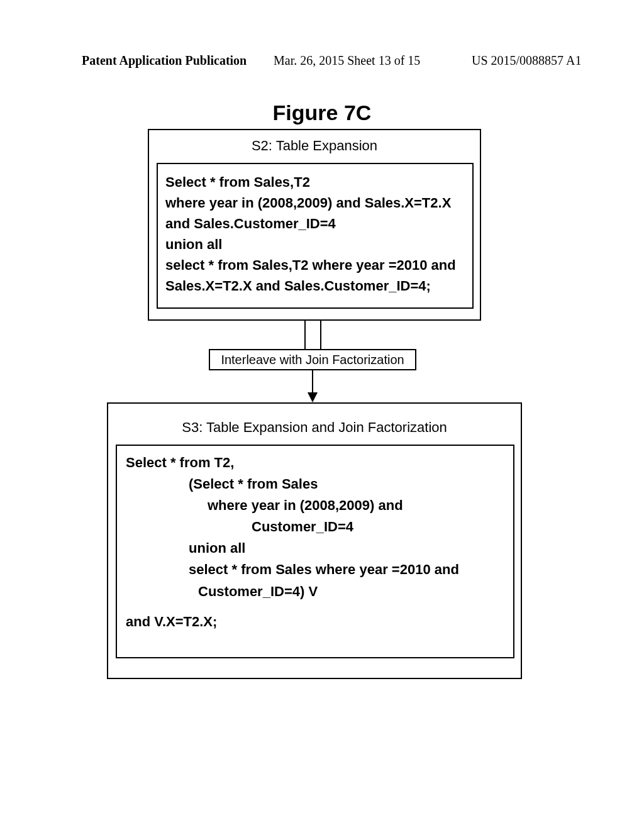 This screenshot has width=644, height=830. I want to click on s3-line1: Select * from T2,, so click(180, 463).